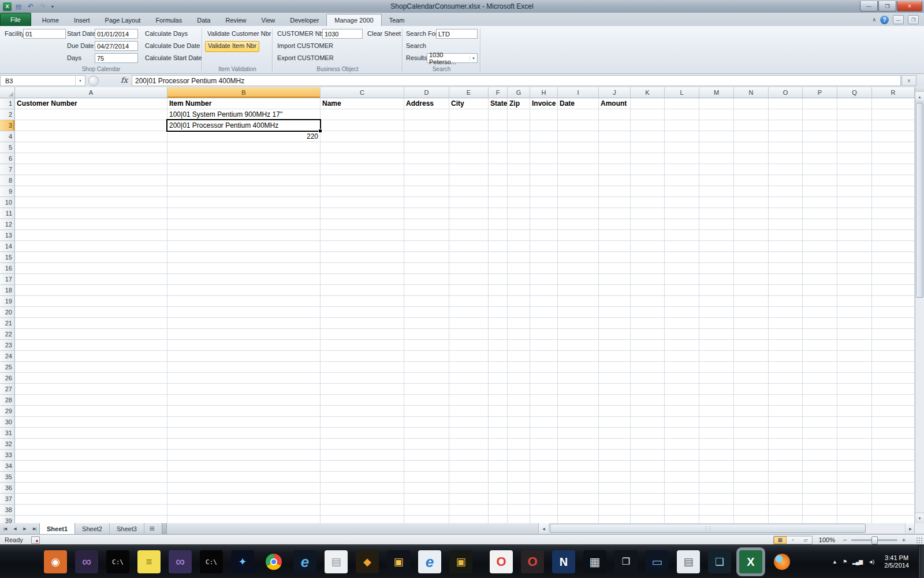 The height and width of the screenshot is (578, 924). Describe the element at coordinates (857, 562) in the screenshot. I see `network-icon: ▂▄▆` at that location.